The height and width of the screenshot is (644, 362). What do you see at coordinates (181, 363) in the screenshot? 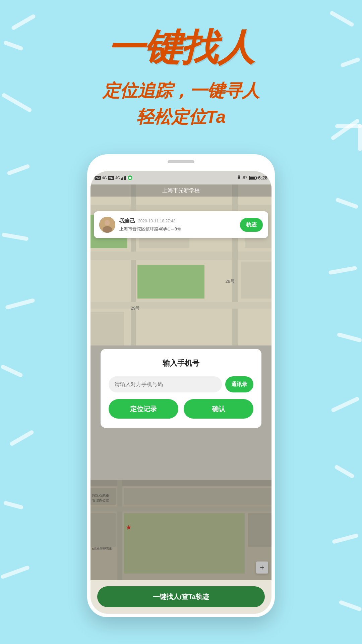
I see `dialog-title: 输入手机号` at bounding box center [181, 363].